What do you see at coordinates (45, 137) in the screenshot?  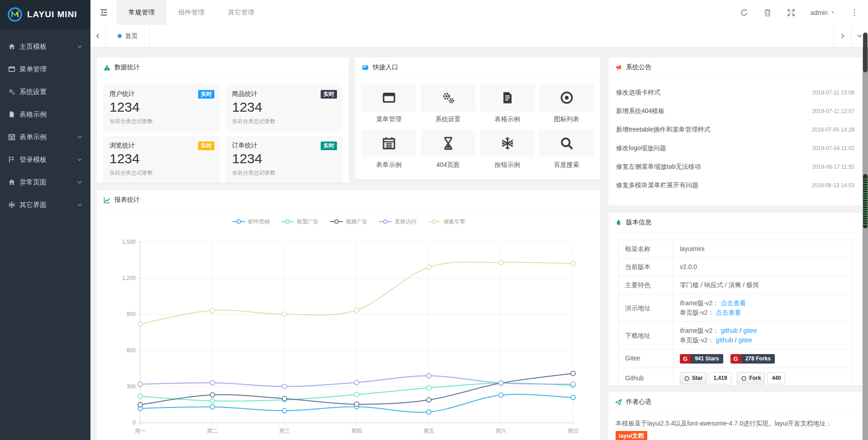 I see `sidebar-item-form-demo: 表单示例` at bounding box center [45, 137].